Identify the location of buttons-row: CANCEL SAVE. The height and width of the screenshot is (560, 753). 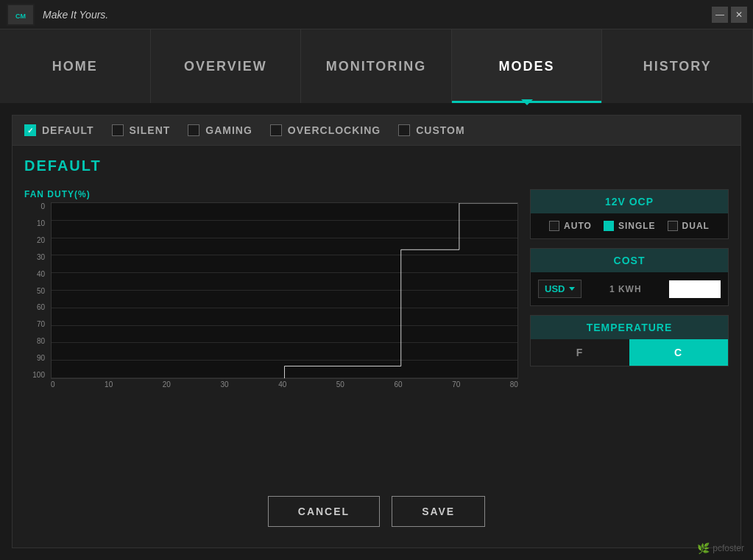
(377, 511).